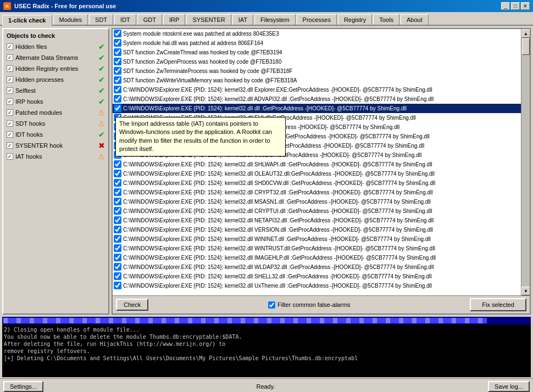 Image resolution: width=533 pixels, height=392 pixels. Describe the element at coordinates (10, 58) in the screenshot. I see `checkbox-alternate-data-streams: ✓` at that location.